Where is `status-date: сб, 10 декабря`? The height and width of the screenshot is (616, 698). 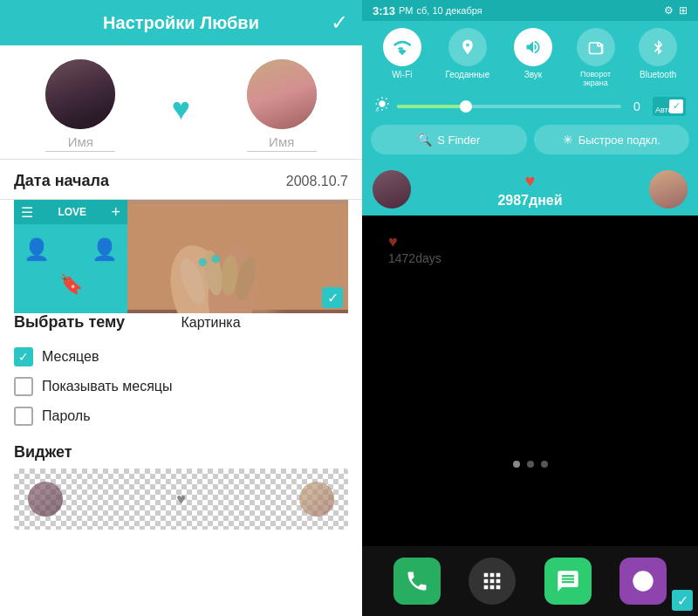
status-date: сб, 10 декабря is located at coordinates (450, 10).